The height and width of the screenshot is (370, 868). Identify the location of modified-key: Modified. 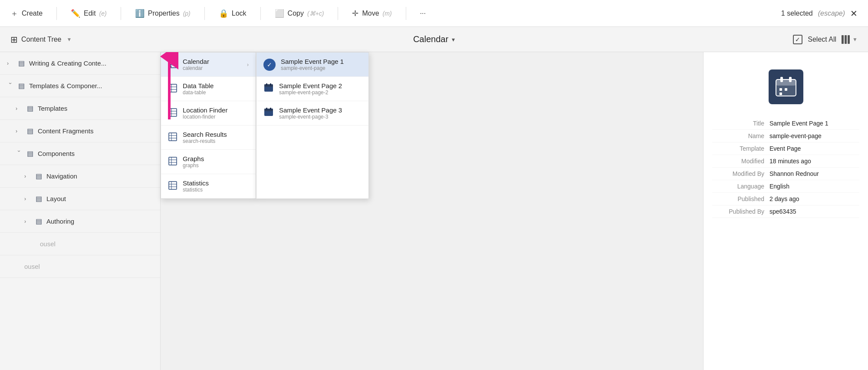
(738, 161).